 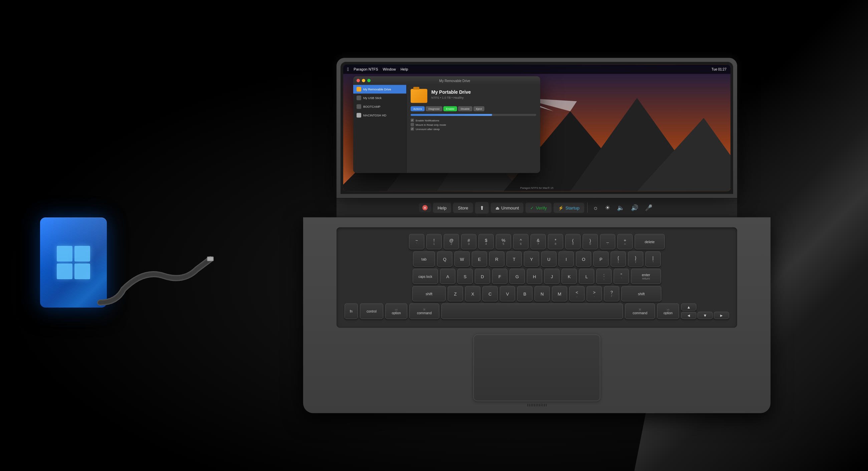 I want to click on tb-help-button: Help, so click(x=442, y=207).